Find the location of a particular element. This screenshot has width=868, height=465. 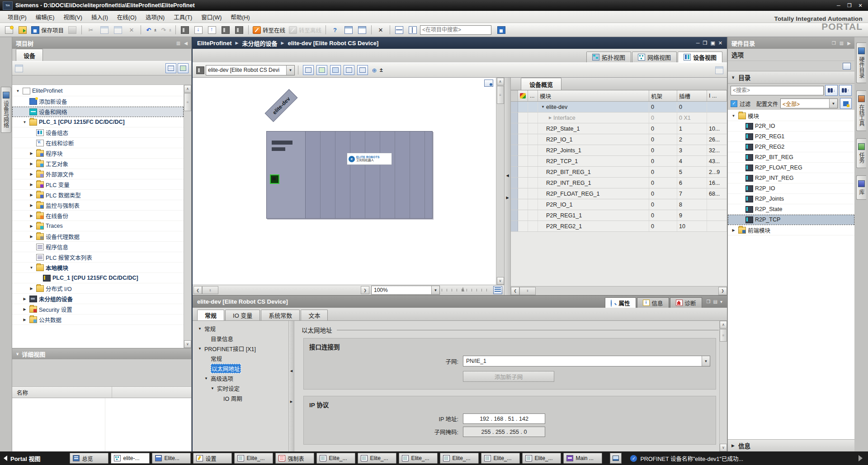

profinet-port-icon is located at coordinates (275, 179).